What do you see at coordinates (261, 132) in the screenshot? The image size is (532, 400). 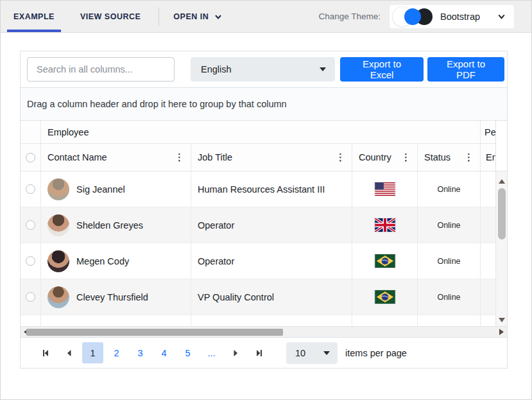 I see `group-header-employee-label: Employee` at bounding box center [261, 132].